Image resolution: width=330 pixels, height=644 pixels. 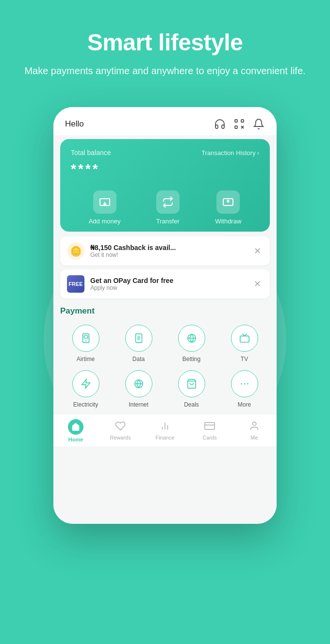 What do you see at coordinates (168, 284) in the screenshot?
I see `opay-card-text: Get an OPay Card for free Apply now` at bounding box center [168, 284].